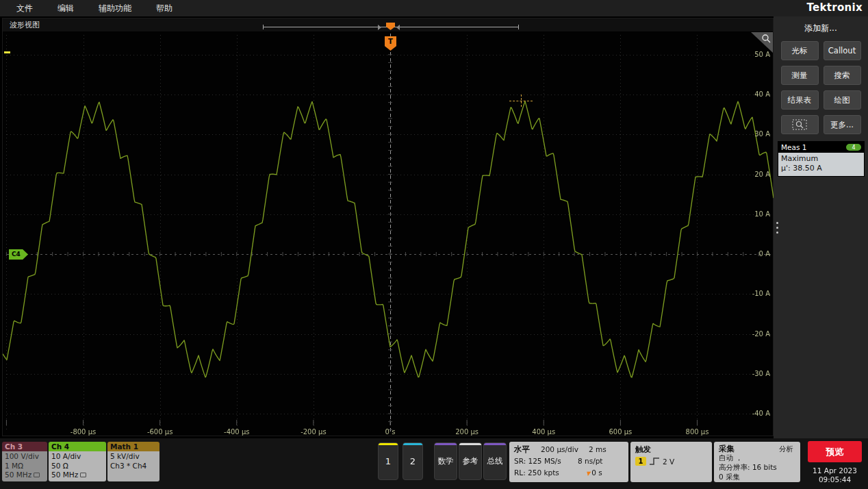 Image resolution: width=868 pixels, height=489 pixels. I want to click on math-offscreen-indicator, so click(7, 52).